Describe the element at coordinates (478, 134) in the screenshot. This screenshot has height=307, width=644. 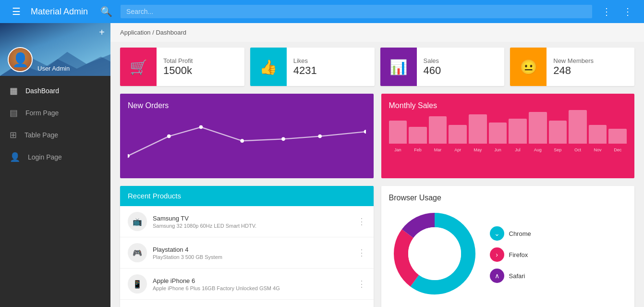
I see `bar-column: May` at that location.